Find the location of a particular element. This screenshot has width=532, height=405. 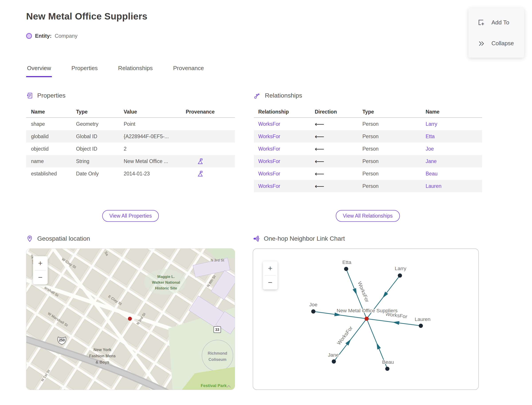

basemap: ok Rd W Clay St Sa arshall St E Clay St … is located at coordinates (131, 319).